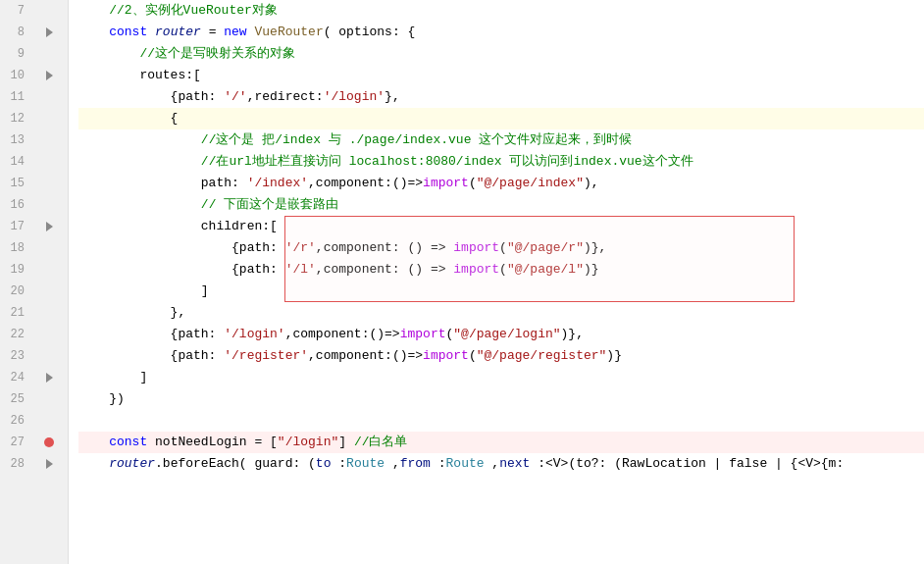 The image size is (924, 564). What do you see at coordinates (324, 464) in the screenshot?
I see `token: to` at bounding box center [324, 464].